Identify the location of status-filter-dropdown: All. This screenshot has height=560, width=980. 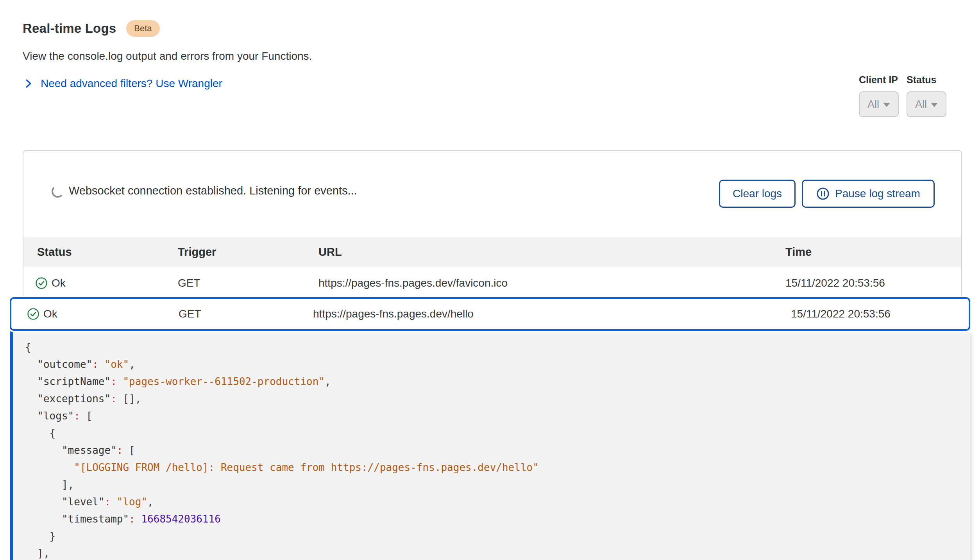
(926, 104).